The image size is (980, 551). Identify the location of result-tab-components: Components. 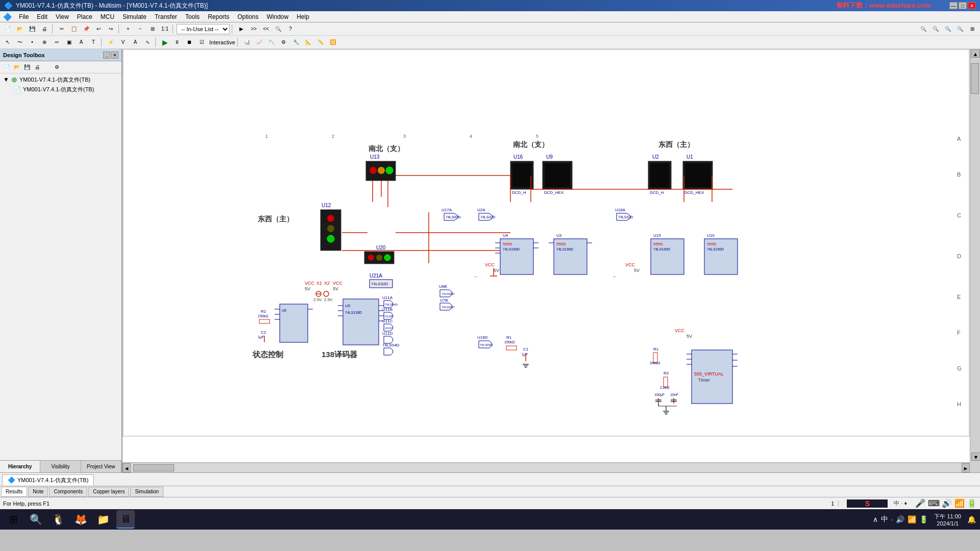
(68, 492).